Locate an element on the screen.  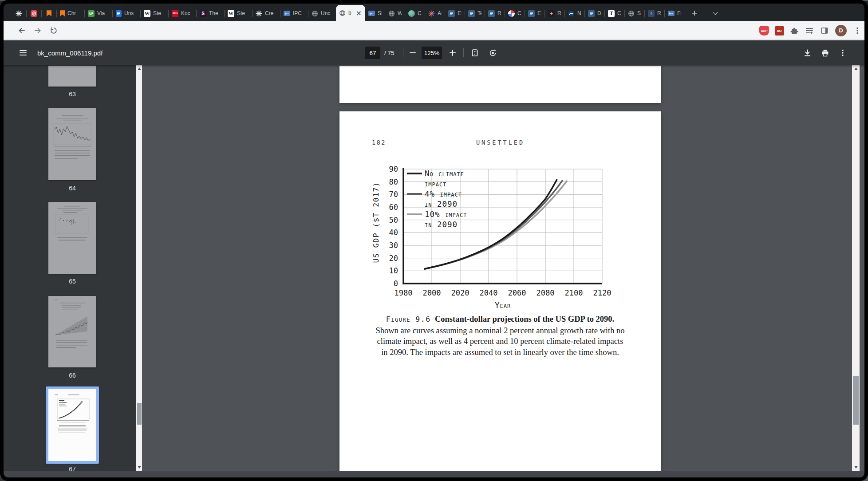
tab: Uns is located at coordinates (126, 13).